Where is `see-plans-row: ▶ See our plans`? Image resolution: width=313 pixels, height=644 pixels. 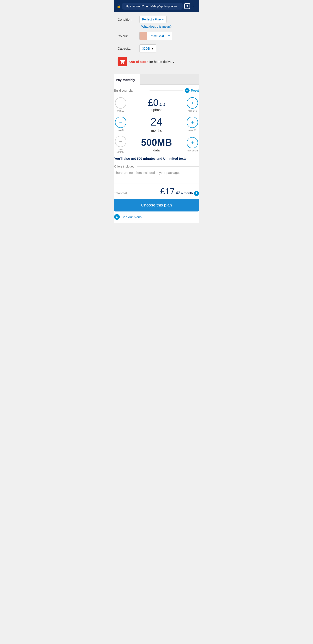
see-plans-row: ▶ See our plans is located at coordinates (156, 216).